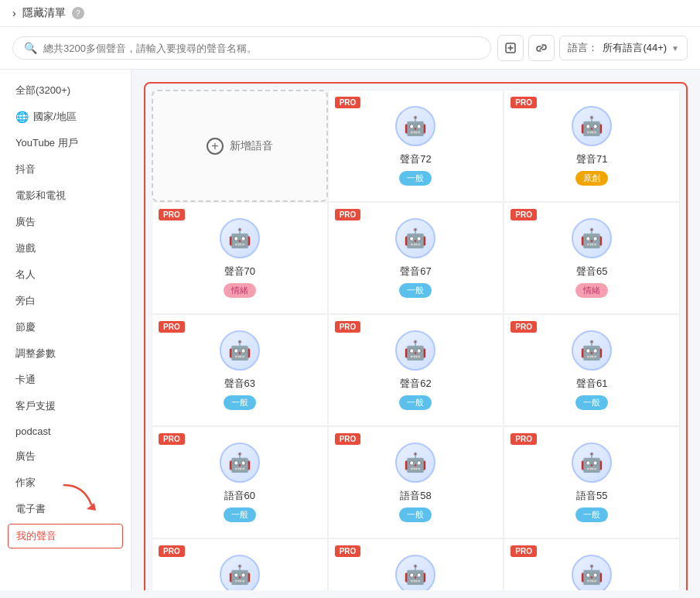  I want to click on voice-name: 聲音70, so click(240, 272).